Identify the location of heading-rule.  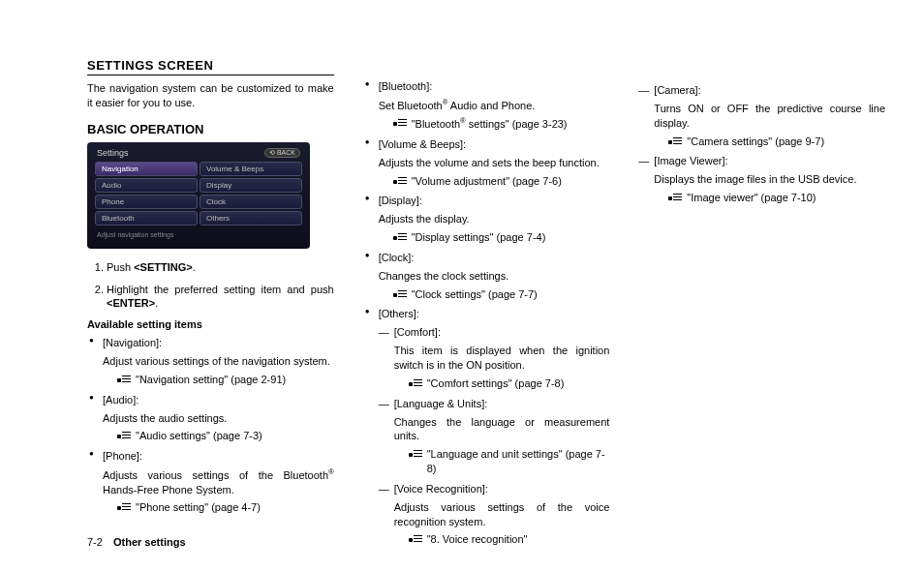
(211, 75).